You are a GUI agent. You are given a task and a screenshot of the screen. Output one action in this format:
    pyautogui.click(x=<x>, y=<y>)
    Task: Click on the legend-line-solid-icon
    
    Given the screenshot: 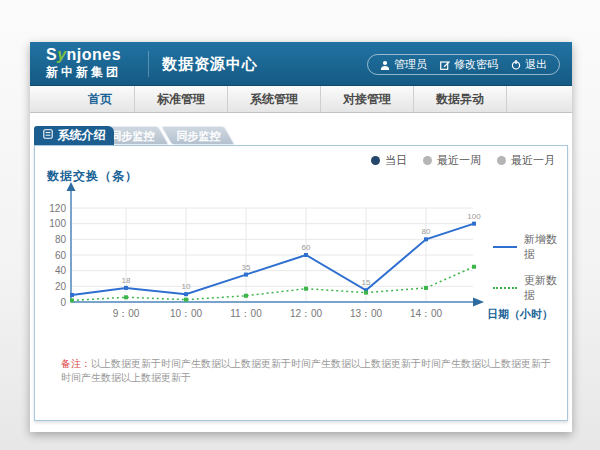 What is the action you would take?
    pyautogui.click(x=505, y=247)
    